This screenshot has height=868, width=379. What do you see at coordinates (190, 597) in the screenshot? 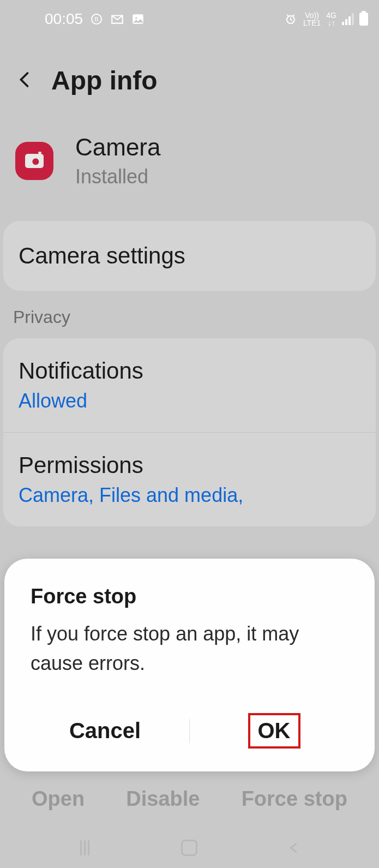
I see `dialog-title: Force stop` at bounding box center [190, 597].